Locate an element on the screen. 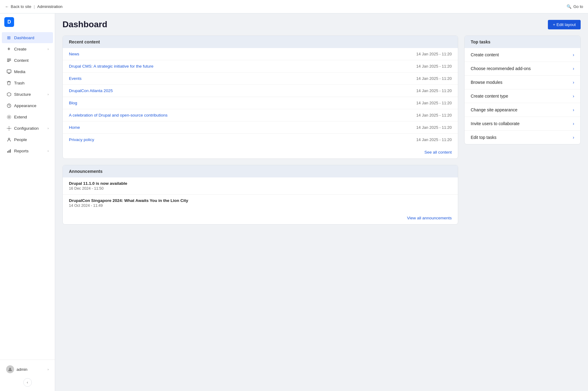  view-all-announcements-link: View all announcements is located at coordinates (429, 218).